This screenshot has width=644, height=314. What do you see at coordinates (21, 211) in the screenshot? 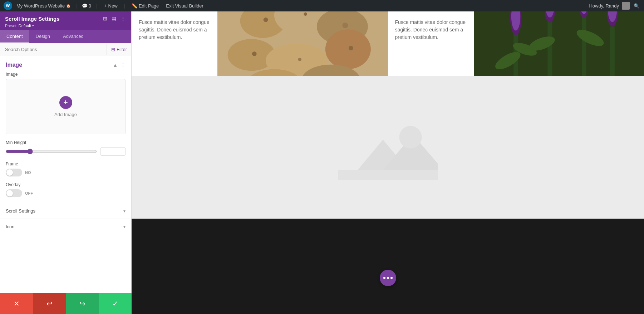
I see `scroll-settings-title: Scroll Settings` at bounding box center [21, 211].